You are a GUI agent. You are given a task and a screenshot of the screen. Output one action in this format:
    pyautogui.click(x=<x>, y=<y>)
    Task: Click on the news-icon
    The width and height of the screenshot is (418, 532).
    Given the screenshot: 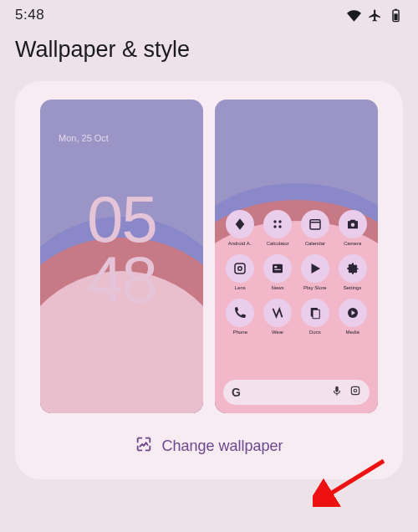 What is the action you would take?
    pyautogui.click(x=278, y=269)
    